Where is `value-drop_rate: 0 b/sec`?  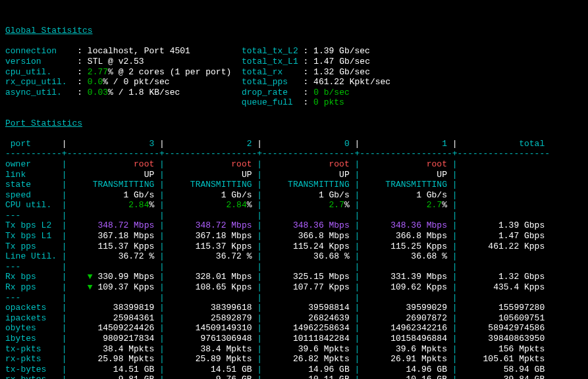 value-drop_rate: 0 b/sec is located at coordinates (332, 92).